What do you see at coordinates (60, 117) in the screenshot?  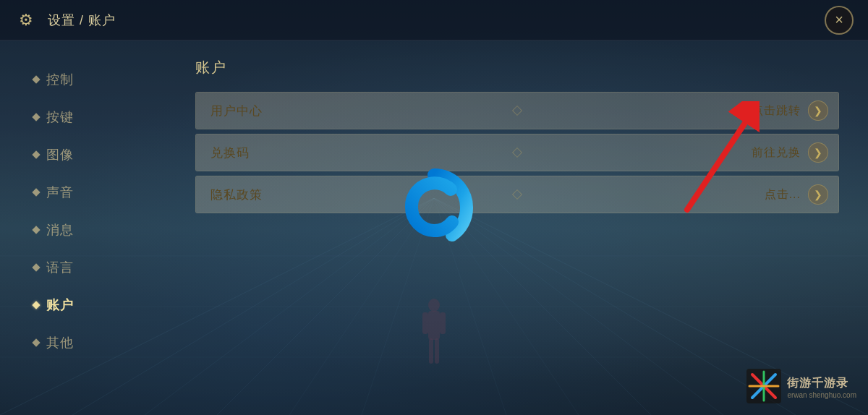 I see `sidebar-label-keys: 按键` at bounding box center [60, 117].